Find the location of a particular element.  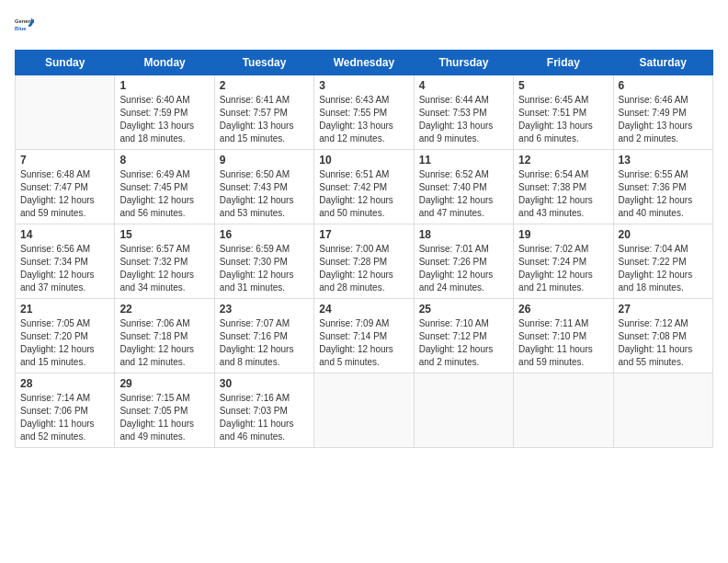

calendar-cell: 2Sunrise: 6:41 AMSunset: 7:57 PMDaylight… is located at coordinates (264, 112).